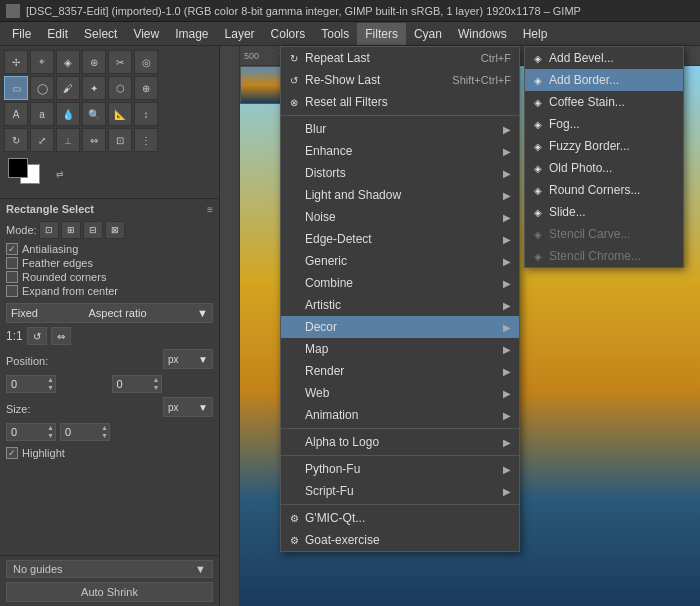 Image resolution: width=700 pixels, height=606 pixels. I want to click on tool-crop: ⊡, so click(120, 140).